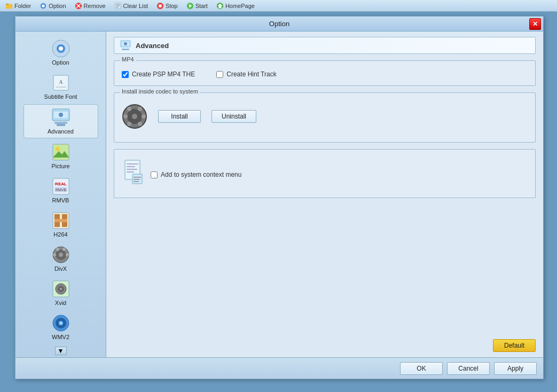 Image resolution: width=557 pixels, height=392 pixels. What do you see at coordinates (196, 175) in the screenshot?
I see `context-menu-row: Add to system context menu` at bounding box center [196, 175].